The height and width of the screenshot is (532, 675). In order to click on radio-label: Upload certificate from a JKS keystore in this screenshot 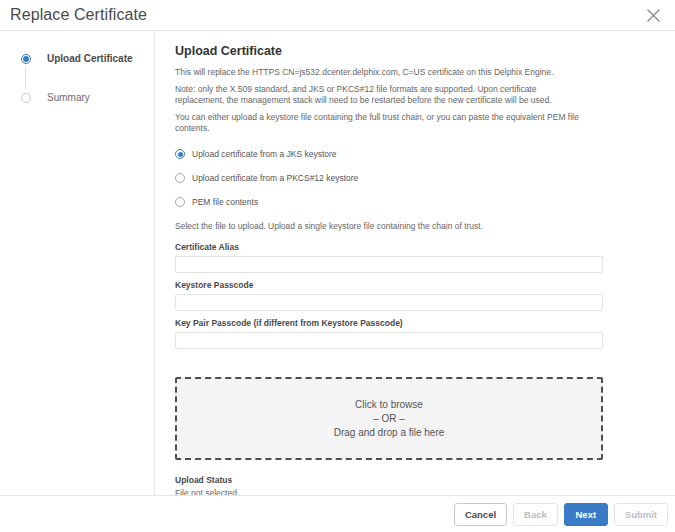, I will do `click(264, 154)`.